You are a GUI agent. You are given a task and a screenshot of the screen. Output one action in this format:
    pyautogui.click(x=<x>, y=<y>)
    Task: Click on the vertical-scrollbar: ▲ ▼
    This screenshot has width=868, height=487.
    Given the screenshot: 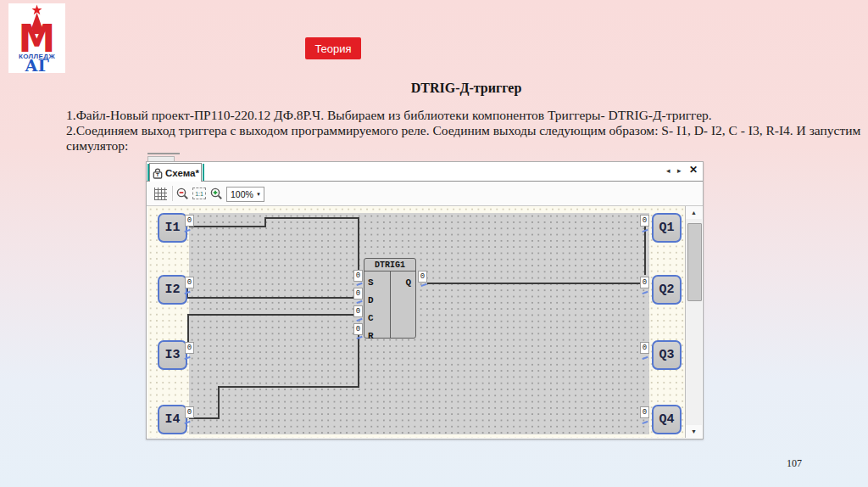 What is the action you would take?
    pyautogui.click(x=693, y=322)
    